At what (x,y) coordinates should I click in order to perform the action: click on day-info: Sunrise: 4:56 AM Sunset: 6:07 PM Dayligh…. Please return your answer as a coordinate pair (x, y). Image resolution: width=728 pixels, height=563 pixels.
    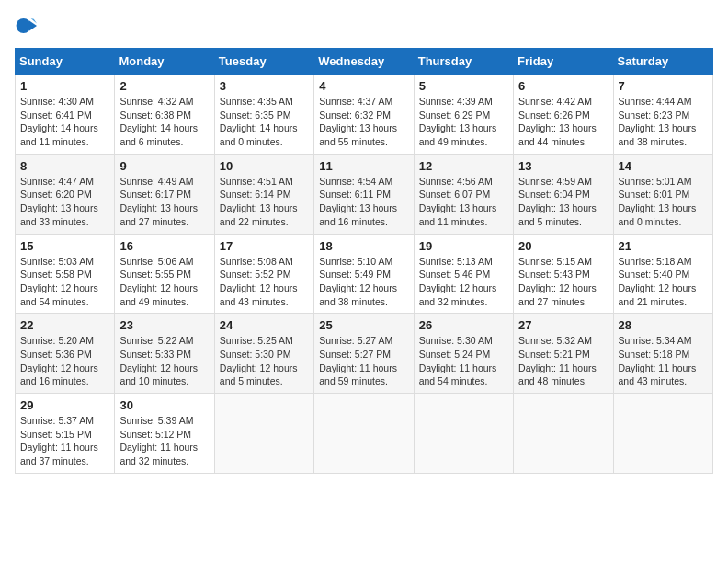
    Looking at the image, I should click on (463, 202).